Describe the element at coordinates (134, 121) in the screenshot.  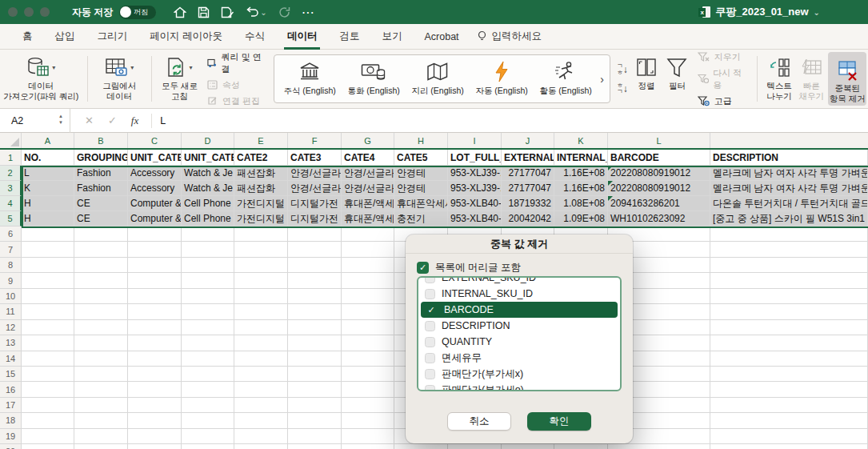
I see `insert-function-icon: fx` at that location.